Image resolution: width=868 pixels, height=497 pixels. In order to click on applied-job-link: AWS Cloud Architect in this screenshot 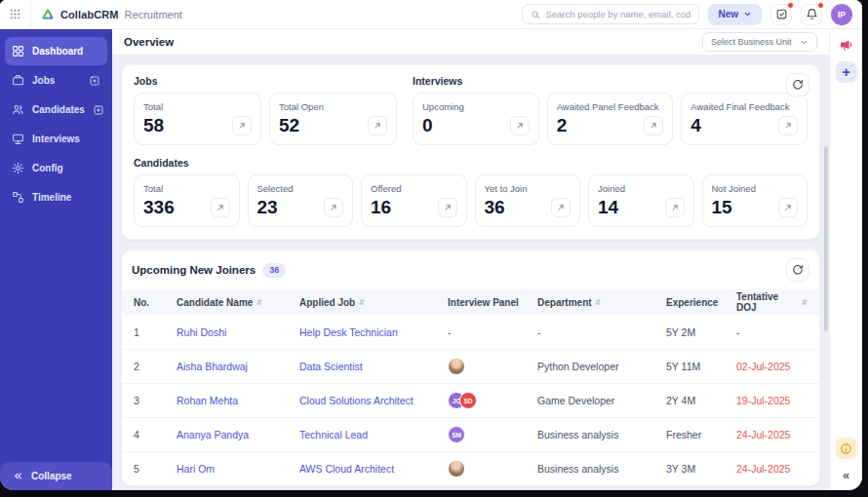, I will do `click(374, 469)`.